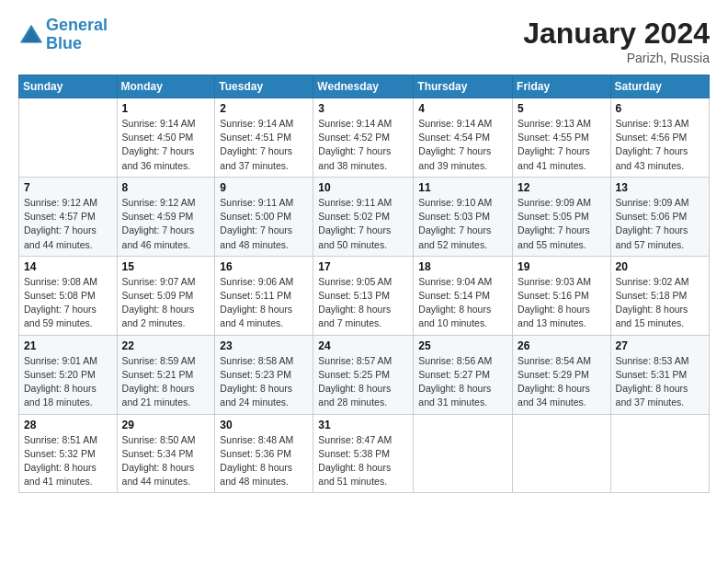 This screenshot has height=563, width=728. Describe the element at coordinates (563, 374) in the screenshot. I see `calendar-cell: 26Sunrise: 8:54 AMSunset: 5:29 PMDayligh…` at that location.